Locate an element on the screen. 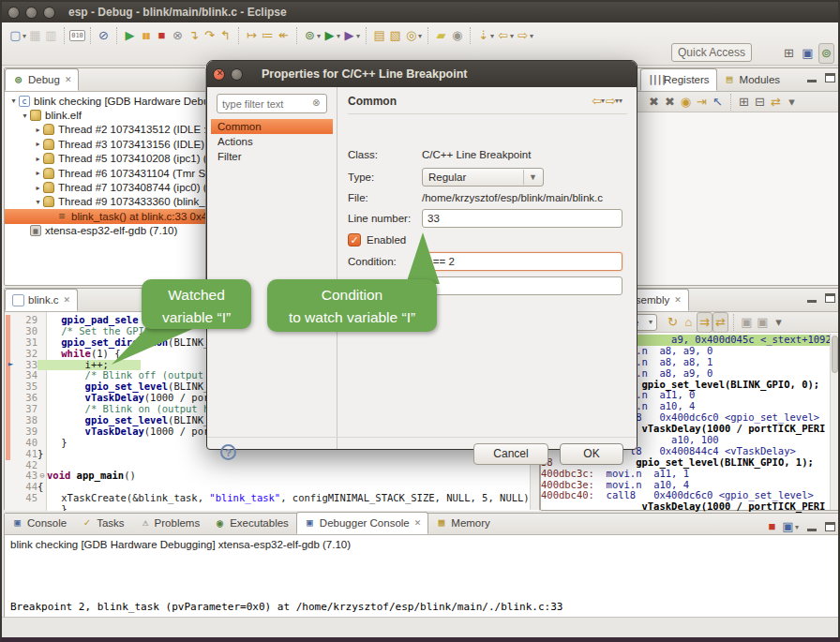 The image size is (840, 642). tab-blink-c: blink.c ✕ is located at coordinates (41, 300).